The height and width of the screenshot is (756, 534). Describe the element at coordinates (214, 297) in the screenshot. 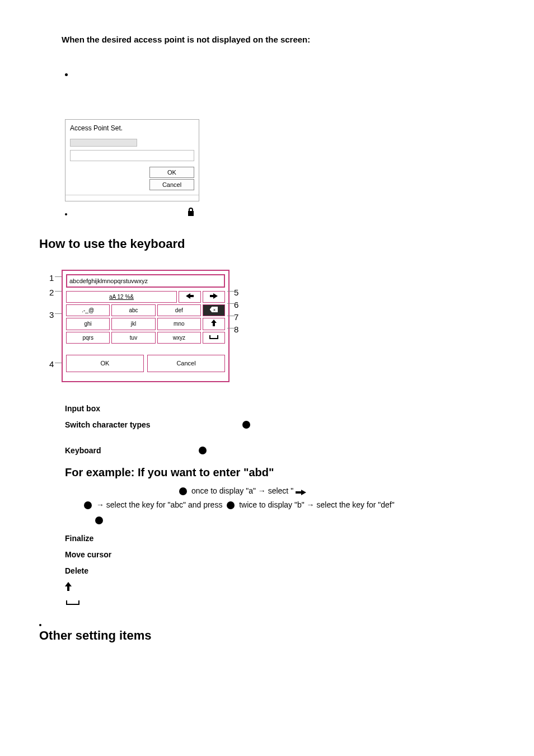

I see `key-cursor-right` at that location.